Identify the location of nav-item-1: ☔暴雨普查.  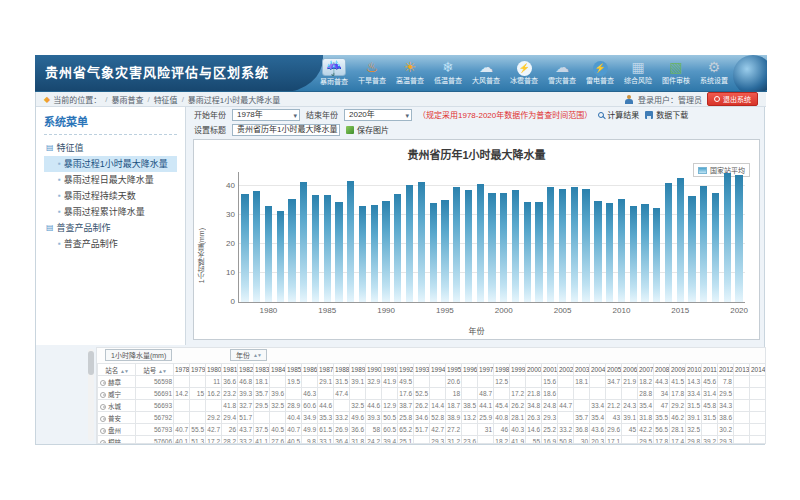
(334, 72).